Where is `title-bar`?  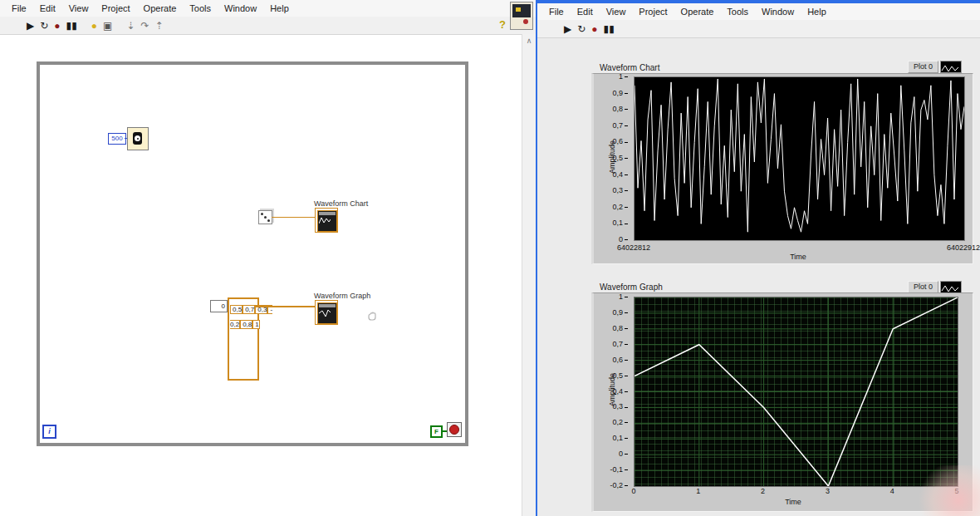
title-bar is located at coordinates (759, 2).